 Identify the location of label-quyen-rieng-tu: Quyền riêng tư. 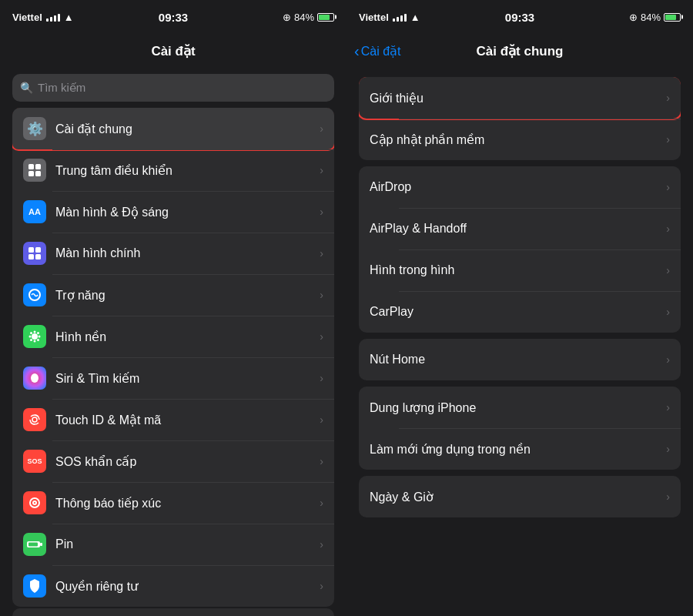
(188, 587).